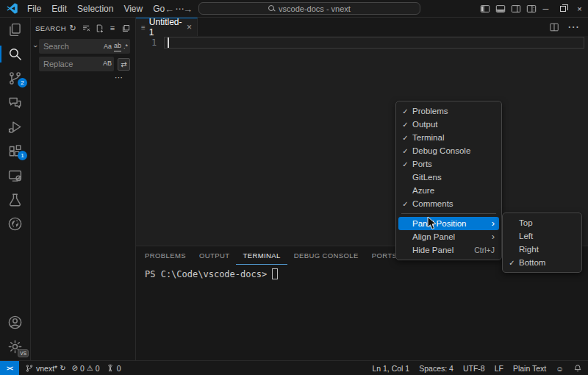  Describe the element at coordinates (15, 175) in the screenshot. I see `activity-remote-explorer` at that location.